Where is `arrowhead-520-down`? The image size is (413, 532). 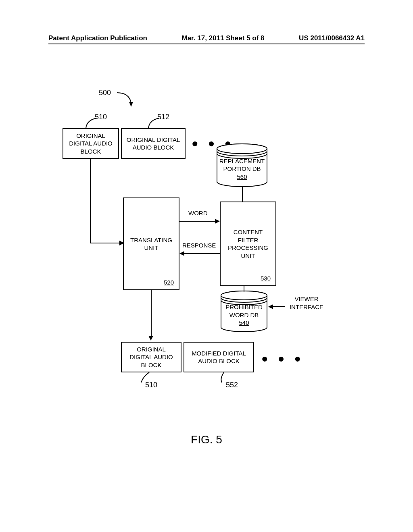 arrowhead-520-down is located at coordinates (151, 338).